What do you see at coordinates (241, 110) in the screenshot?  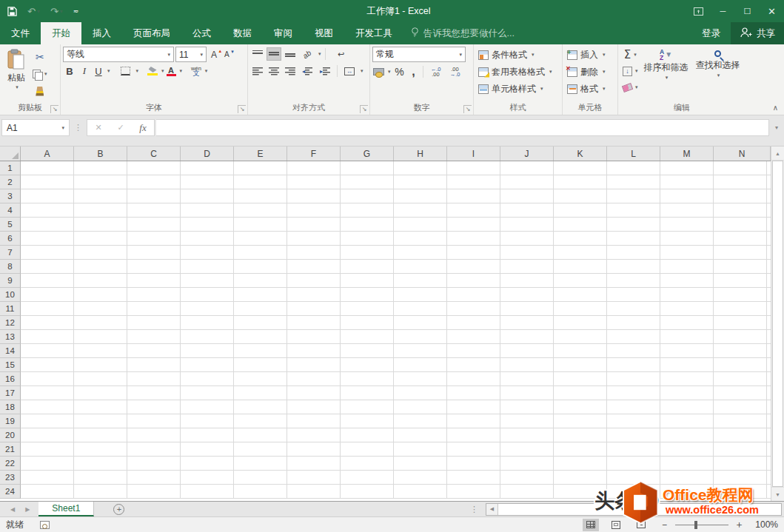 I see `font-dialog-launcher-icon: ↘` at bounding box center [241, 110].